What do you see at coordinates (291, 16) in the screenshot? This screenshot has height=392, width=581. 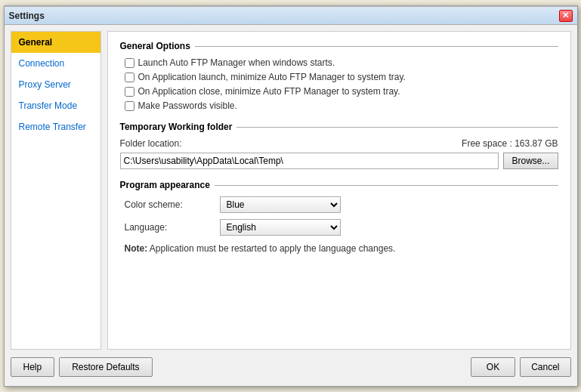 I see `title-bar: Settings ✕` at bounding box center [291, 16].